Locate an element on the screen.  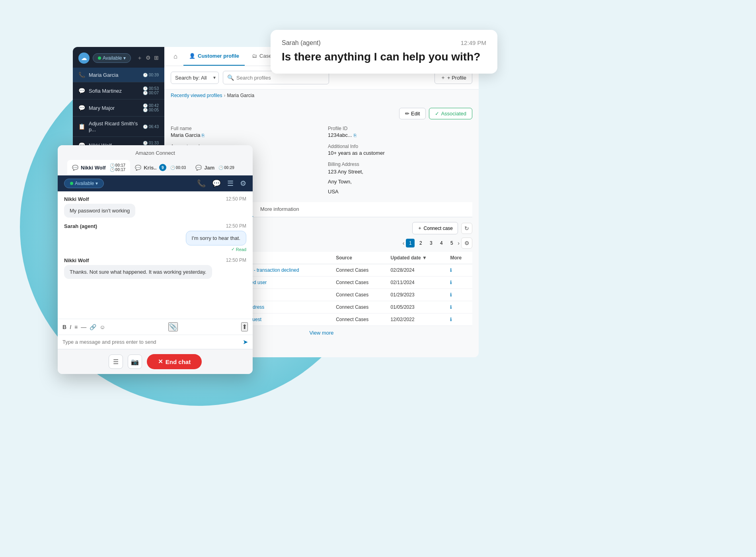
tab-customer-profile: 👤 Customer profile is located at coordinates (214, 56).